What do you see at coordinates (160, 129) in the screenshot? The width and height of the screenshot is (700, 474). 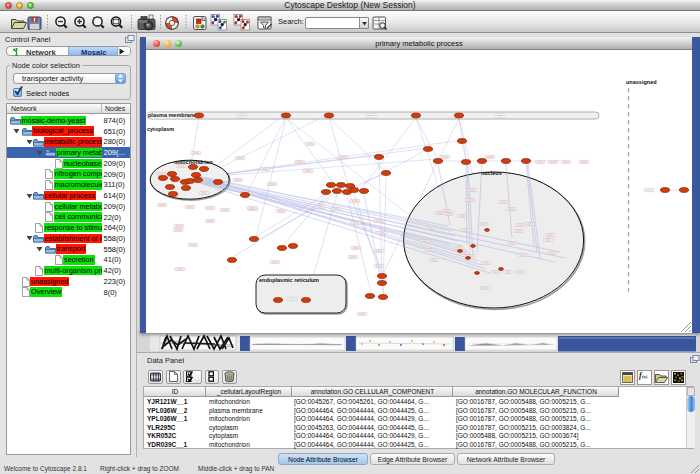 I see `svg-text: cytoplasm` at bounding box center [160, 129].